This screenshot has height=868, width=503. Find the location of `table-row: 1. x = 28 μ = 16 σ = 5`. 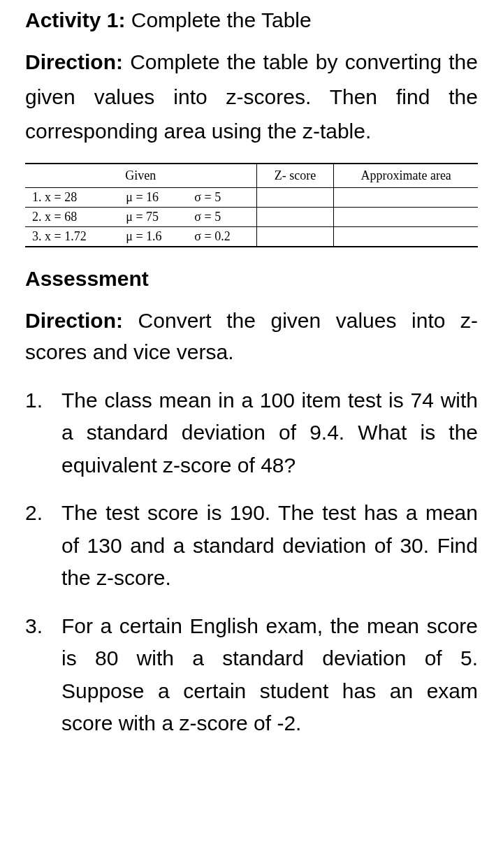

table-row: 1. x = 28 μ = 16 σ = 5 is located at coordinates (252, 197).